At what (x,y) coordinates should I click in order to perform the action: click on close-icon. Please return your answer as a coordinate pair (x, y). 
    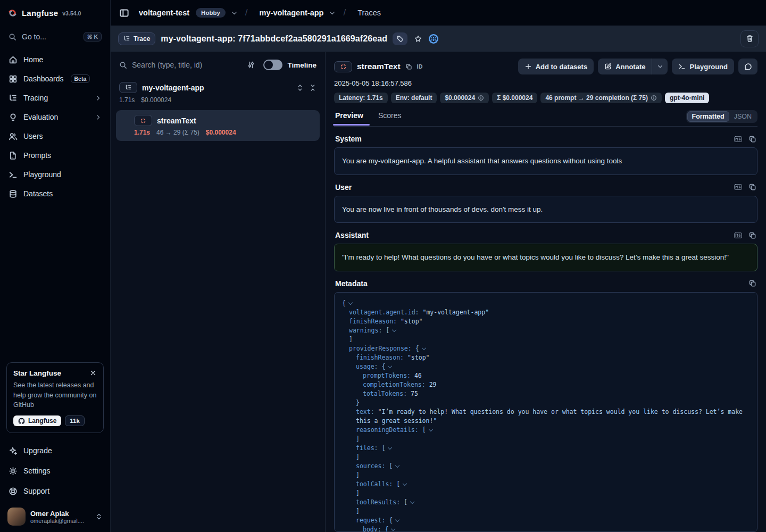
    Looking at the image, I should click on (93, 373).